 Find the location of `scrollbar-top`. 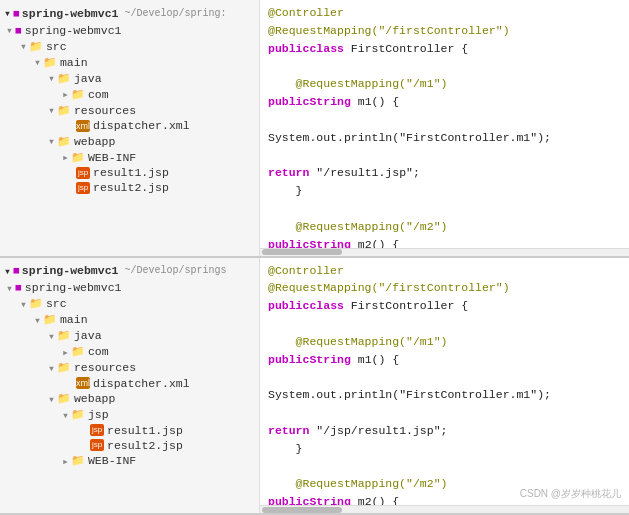

scrollbar-top is located at coordinates (444, 252).